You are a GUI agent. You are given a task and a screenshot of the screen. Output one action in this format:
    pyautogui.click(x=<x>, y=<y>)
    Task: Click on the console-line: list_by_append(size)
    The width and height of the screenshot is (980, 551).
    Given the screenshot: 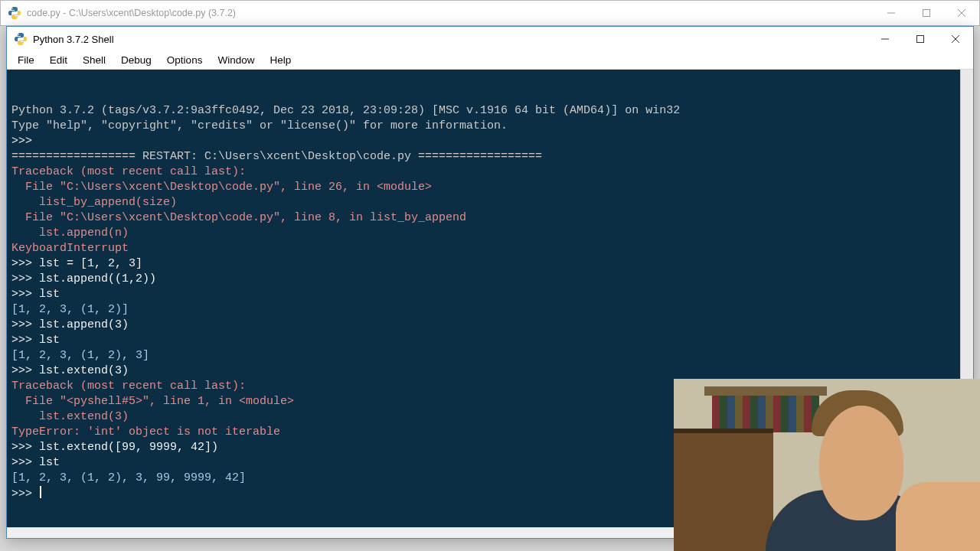 What is the action you would take?
    pyautogui.click(x=490, y=203)
    